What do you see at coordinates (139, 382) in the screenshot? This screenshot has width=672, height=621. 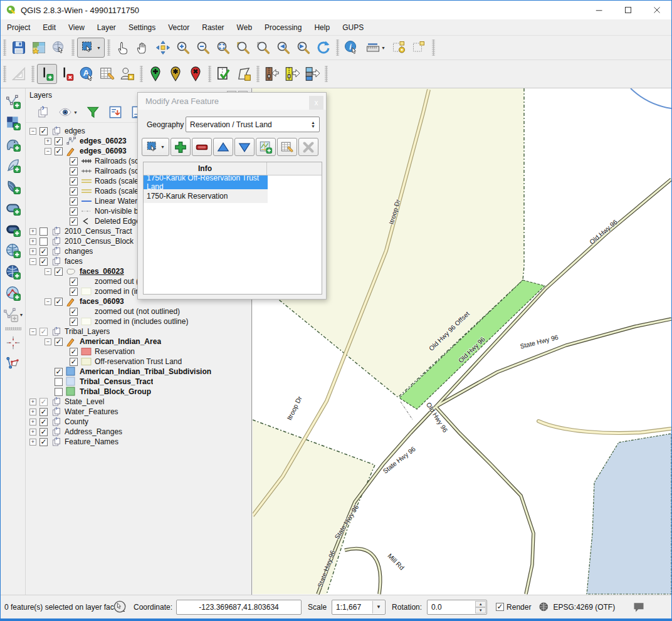 I see `layer-tree-item: Tribal_Census_Tract` at bounding box center [139, 382].